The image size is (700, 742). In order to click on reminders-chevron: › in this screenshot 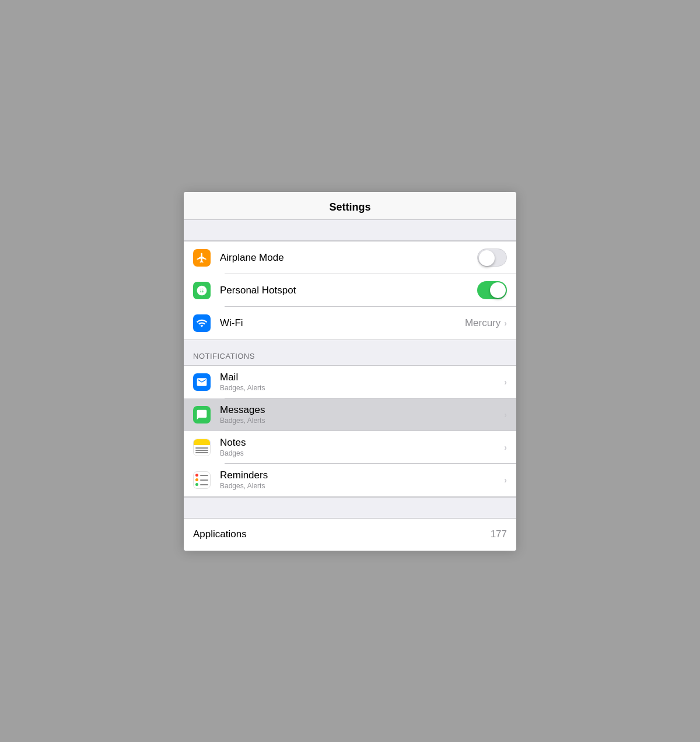, I will do `click(505, 480)`.